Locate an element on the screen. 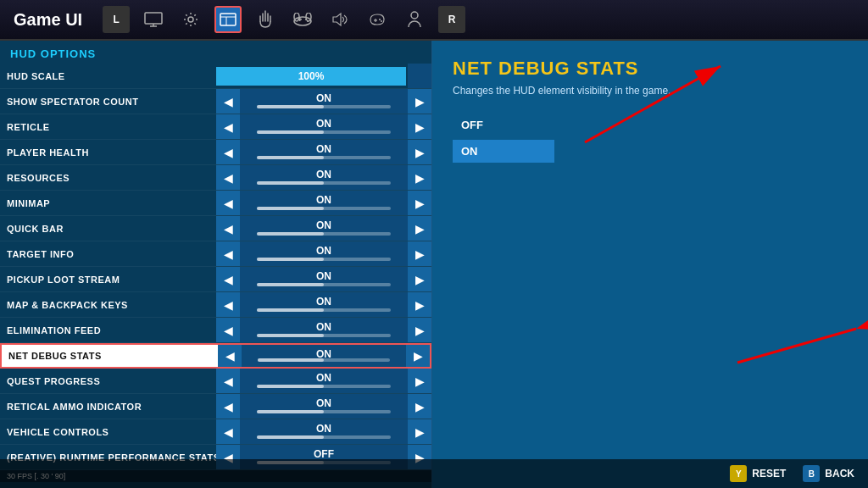 The image size is (868, 488). gamepad-icon is located at coordinates (303, 19).